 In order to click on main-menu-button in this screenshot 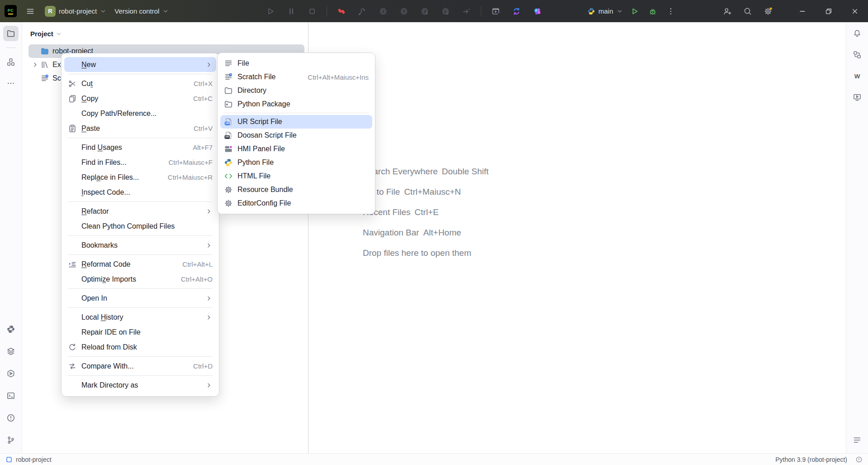, I will do `click(30, 11)`.